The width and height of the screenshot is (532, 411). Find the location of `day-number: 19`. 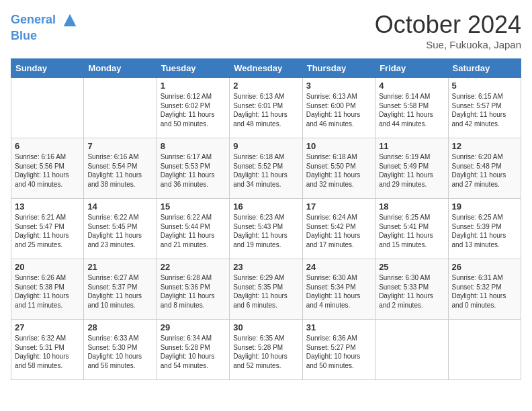

day-number: 19 is located at coordinates (485, 207).